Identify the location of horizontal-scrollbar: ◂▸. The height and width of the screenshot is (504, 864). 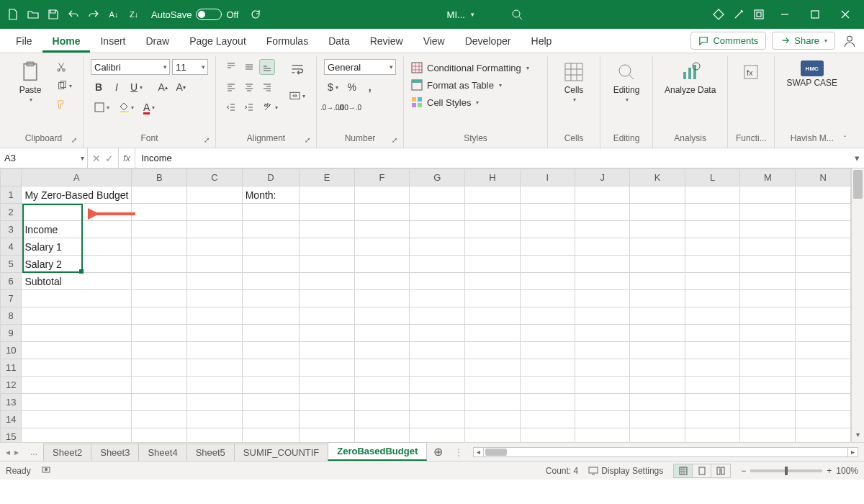
(665, 452).